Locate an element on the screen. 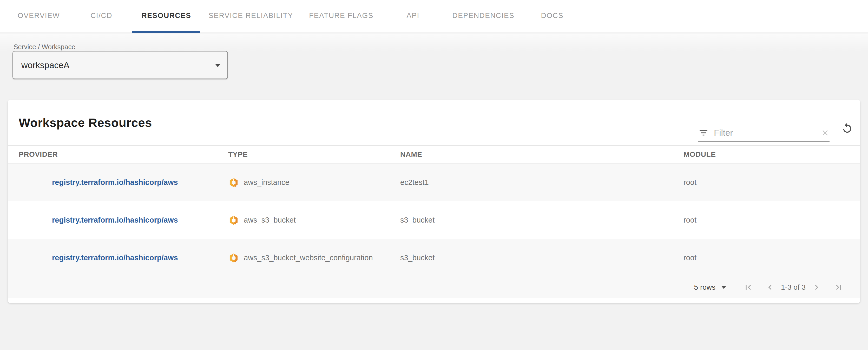  column-header-type: TYPE is located at coordinates (314, 154).